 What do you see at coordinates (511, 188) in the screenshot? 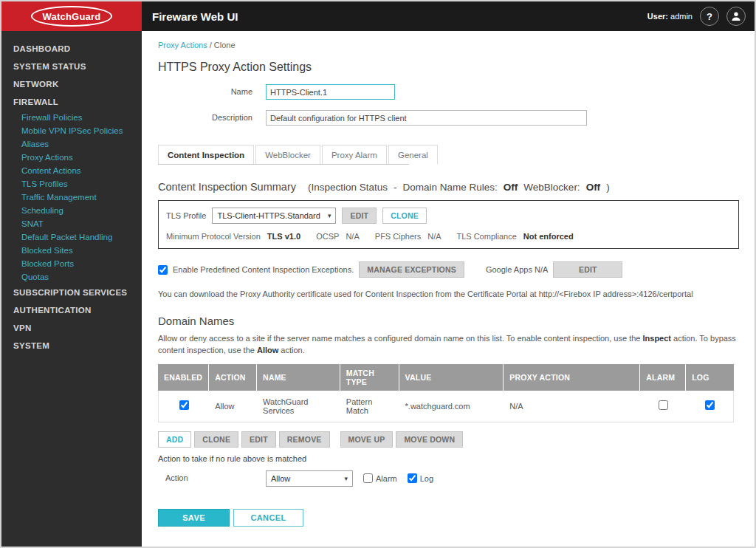
I see `summary-rules-value: Off` at bounding box center [511, 188].